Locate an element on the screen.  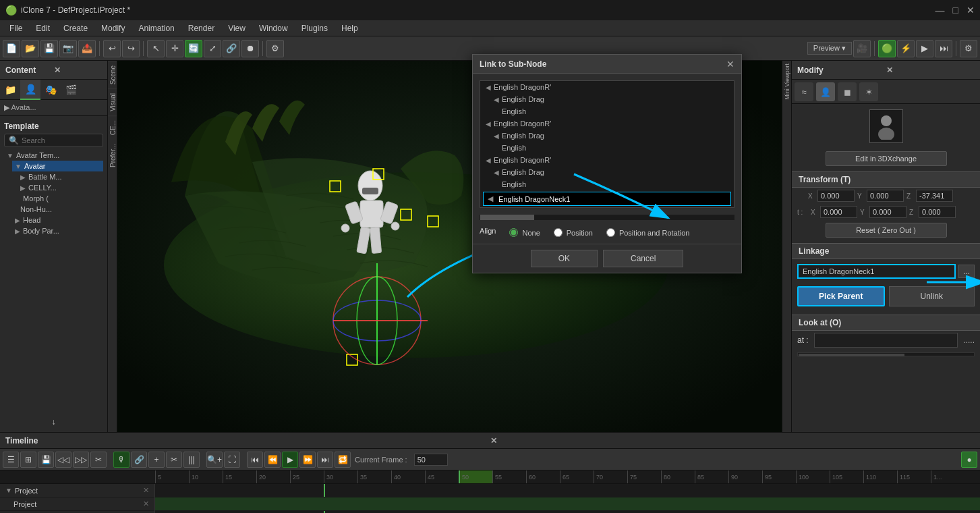
record-button: ⏺ is located at coordinates (250, 49).